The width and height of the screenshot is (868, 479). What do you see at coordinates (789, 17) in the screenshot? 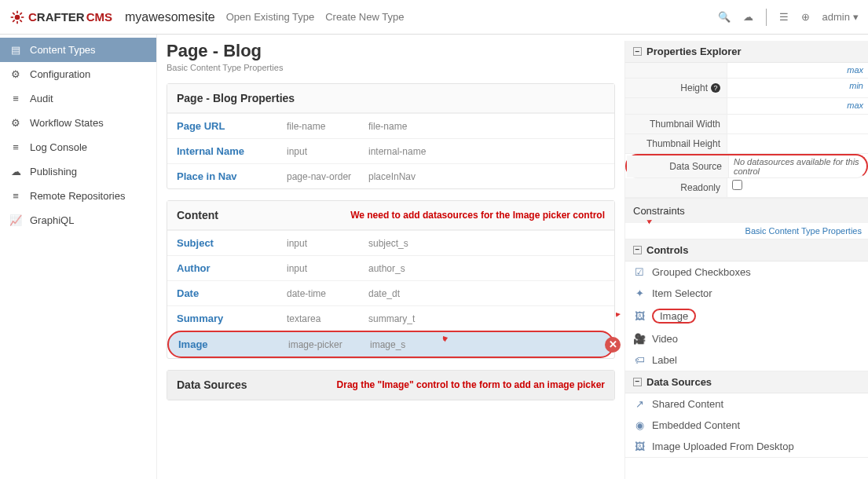
I see `nav-right: 🔍 ☁ ☰ ⊕ admin ▾` at bounding box center [789, 17].